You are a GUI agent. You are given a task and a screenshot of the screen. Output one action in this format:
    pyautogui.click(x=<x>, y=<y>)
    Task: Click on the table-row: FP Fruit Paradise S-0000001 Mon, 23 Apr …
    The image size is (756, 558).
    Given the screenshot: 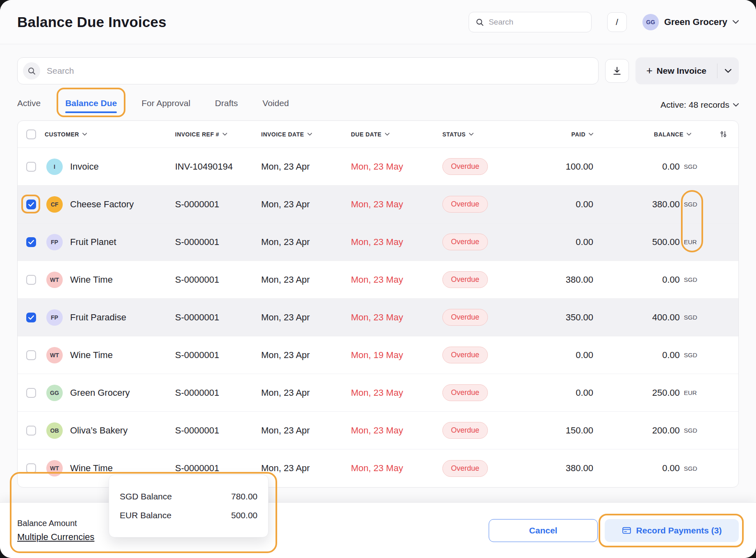 What is the action you would take?
    pyautogui.click(x=378, y=318)
    